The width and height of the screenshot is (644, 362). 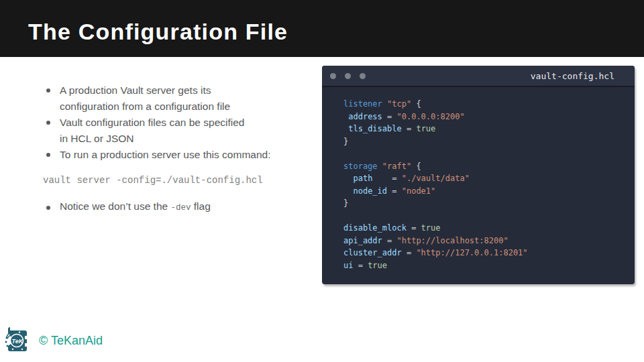 I want to click on svg-text: TeK, so click(x=18, y=341).